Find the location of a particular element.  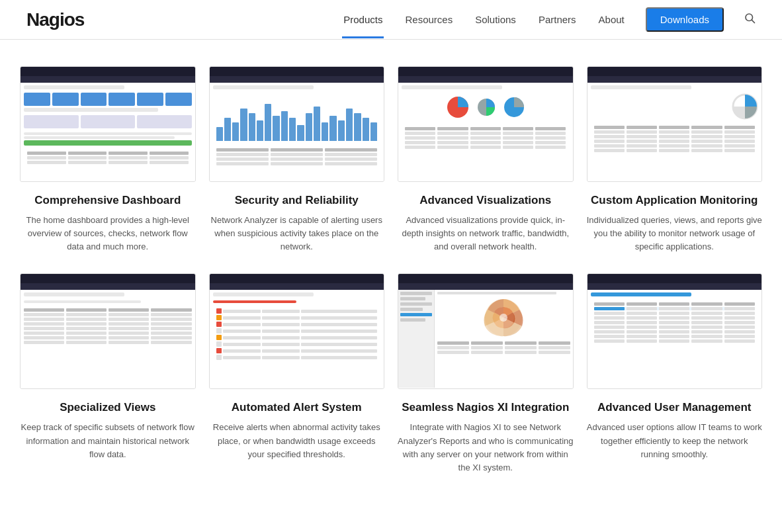

card-viz: Advanced Visualizations Advanced visuali… is located at coordinates (486, 160).